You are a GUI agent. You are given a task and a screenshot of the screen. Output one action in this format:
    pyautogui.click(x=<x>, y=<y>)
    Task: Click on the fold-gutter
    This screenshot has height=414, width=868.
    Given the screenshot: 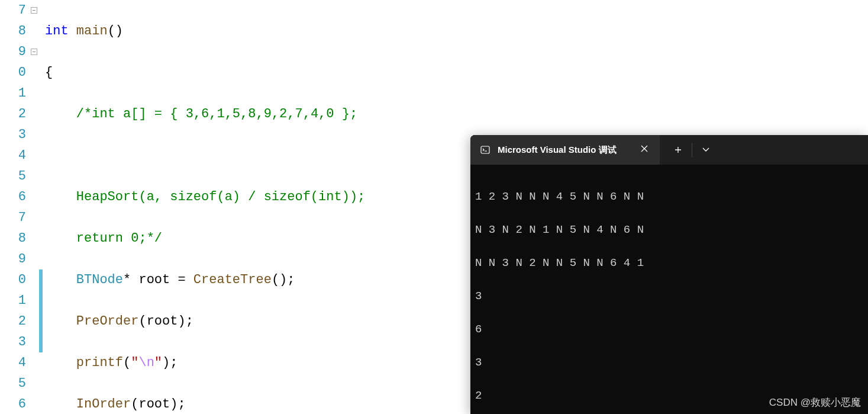 What is the action you would take?
    pyautogui.click(x=34, y=207)
    